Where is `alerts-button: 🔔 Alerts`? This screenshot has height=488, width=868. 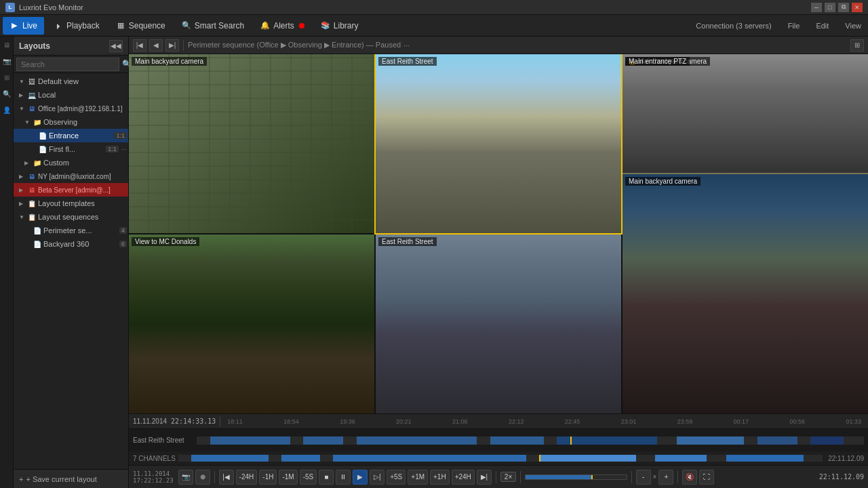 alerts-button: 🔔 Alerts is located at coordinates (282, 26).